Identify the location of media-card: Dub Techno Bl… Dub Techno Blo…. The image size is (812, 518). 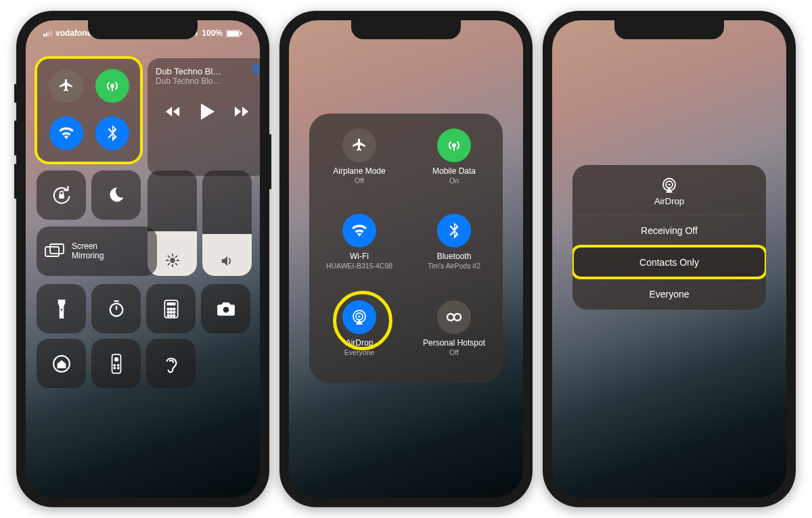
(204, 117).